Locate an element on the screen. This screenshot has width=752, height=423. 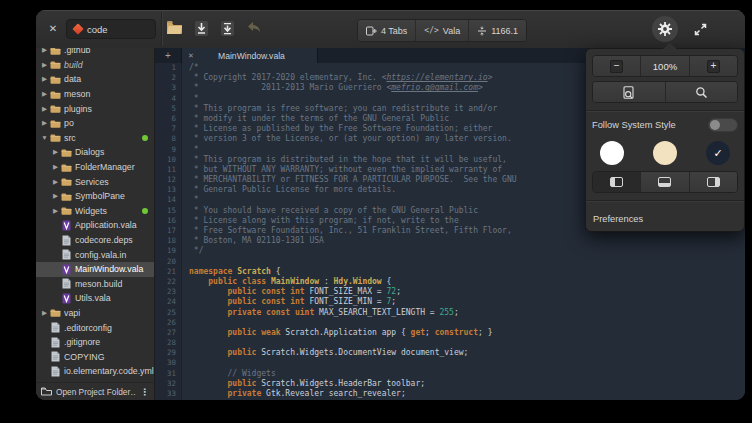
find-in-document-icon is located at coordinates (628, 92).